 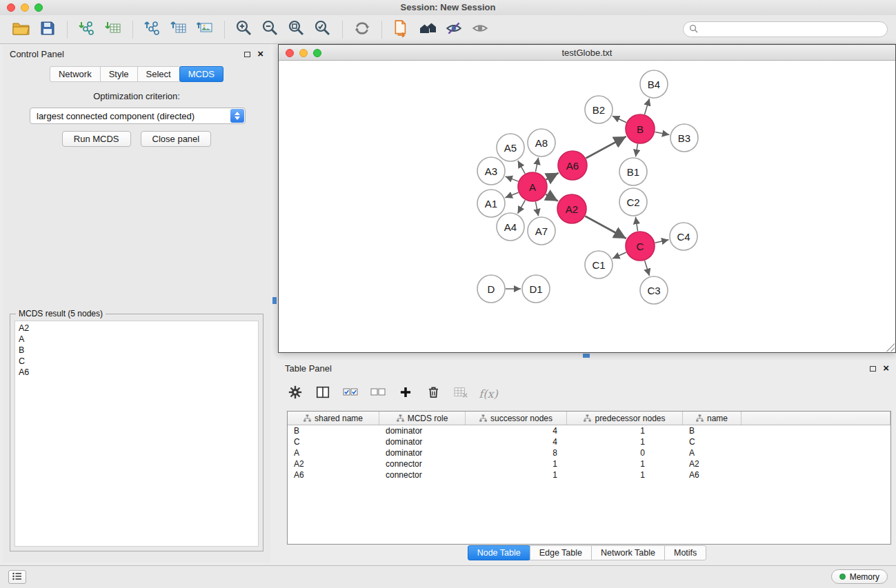 What do you see at coordinates (633, 172) in the screenshot?
I see `graph-node-B1: B1` at bounding box center [633, 172].